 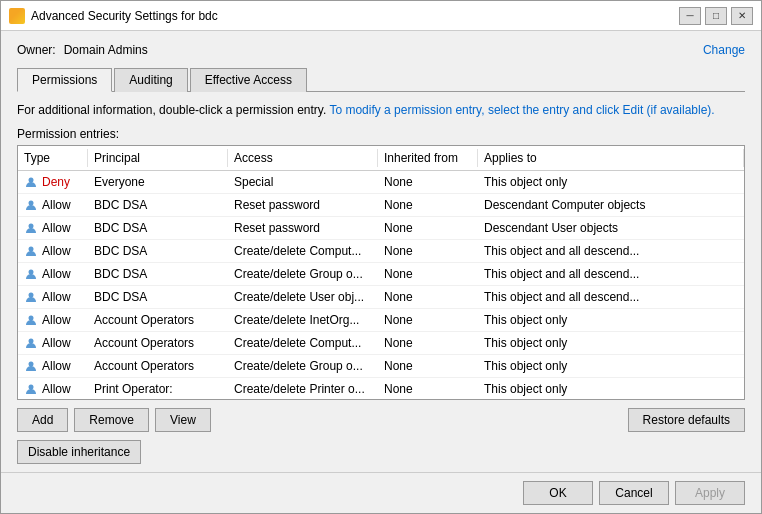 I want to click on cancel-button: Cancel, so click(x=634, y=493).